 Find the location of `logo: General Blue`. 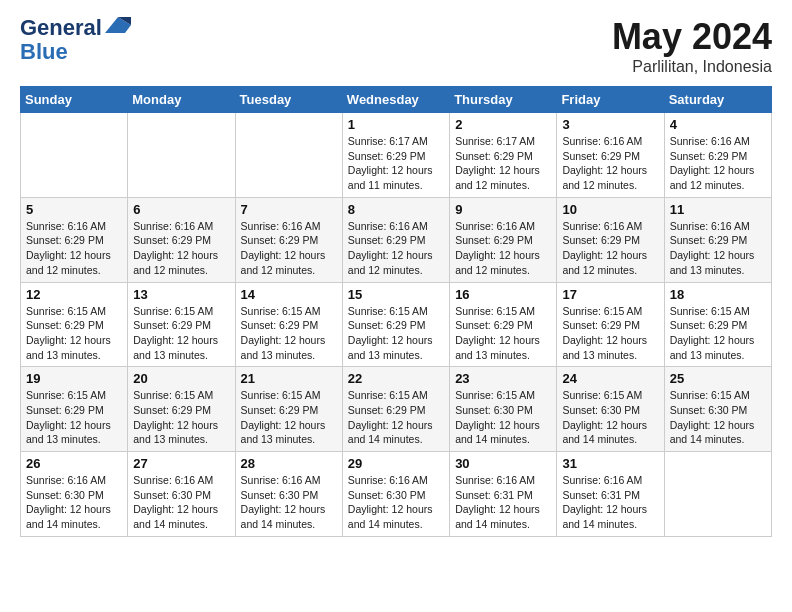

logo: General Blue is located at coordinates (76, 40).